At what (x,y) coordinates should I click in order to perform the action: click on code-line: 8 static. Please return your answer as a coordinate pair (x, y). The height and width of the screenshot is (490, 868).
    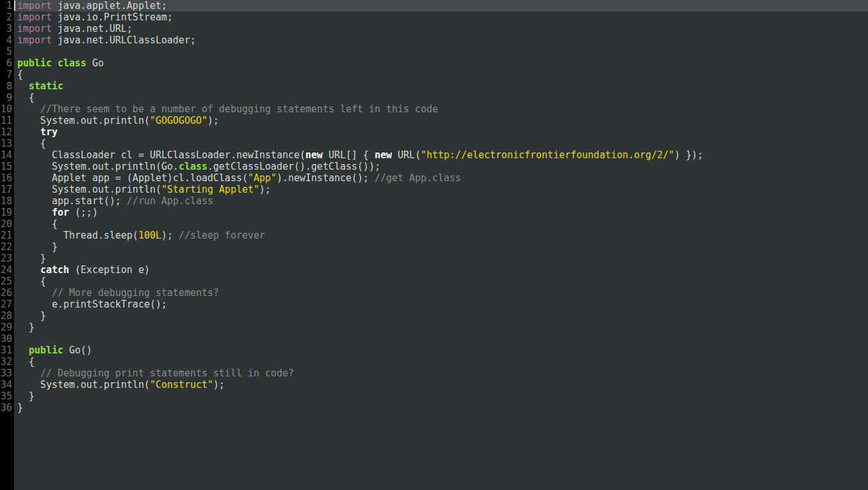
    Looking at the image, I should click on (434, 86).